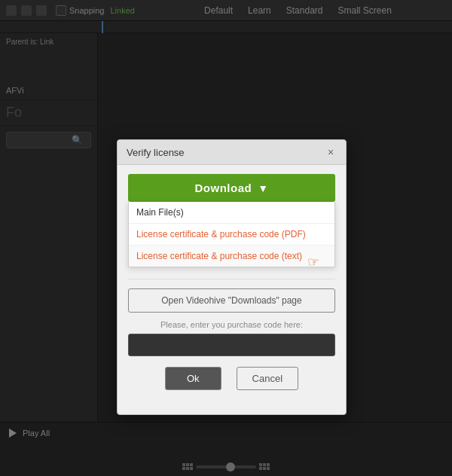  What do you see at coordinates (232, 256) in the screenshot?
I see `dropdown-text: License certificate & purchase code (tex…` at bounding box center [232, 256].